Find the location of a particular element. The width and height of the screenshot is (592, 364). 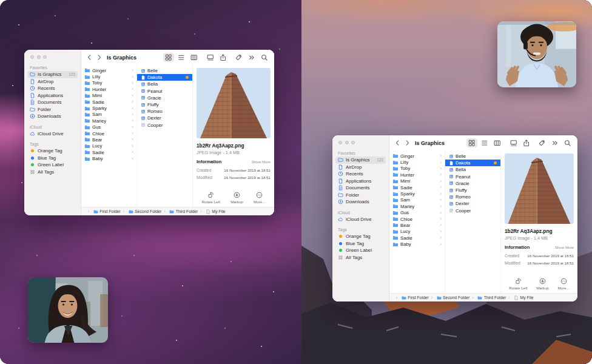

sidebar-item-documents: Documents is located at coordinates (52, 103).